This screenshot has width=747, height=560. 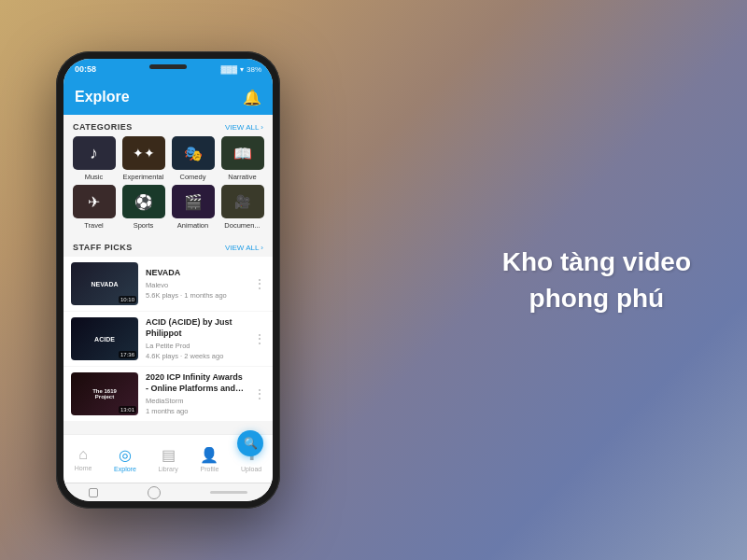 I want to click on category-label-comedy: Comedy, so click(x=193, y=177).